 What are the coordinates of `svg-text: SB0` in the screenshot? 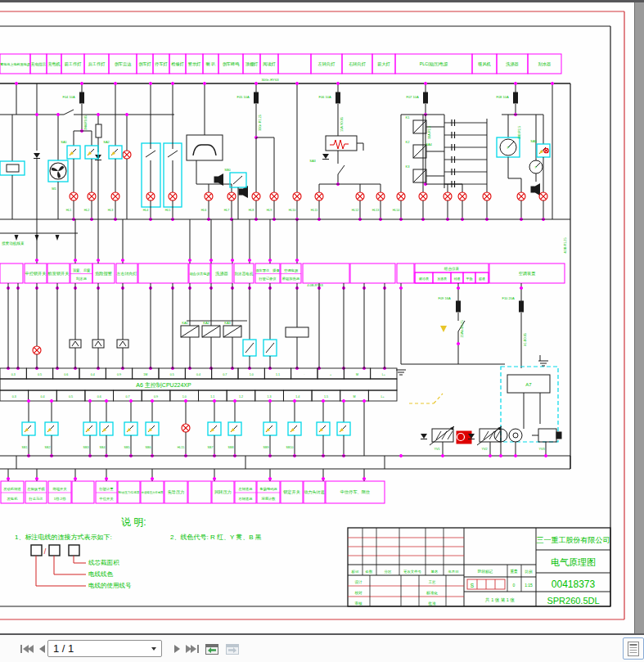 It's located at (227, 170).